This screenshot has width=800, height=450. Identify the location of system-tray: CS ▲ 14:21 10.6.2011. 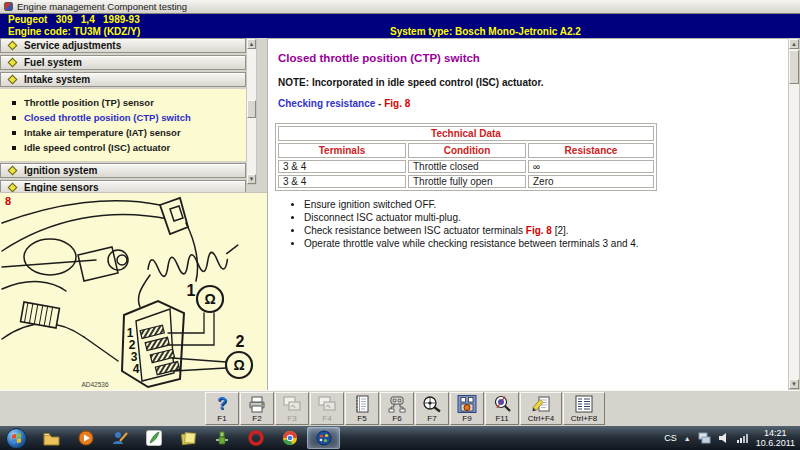
(732, 438).